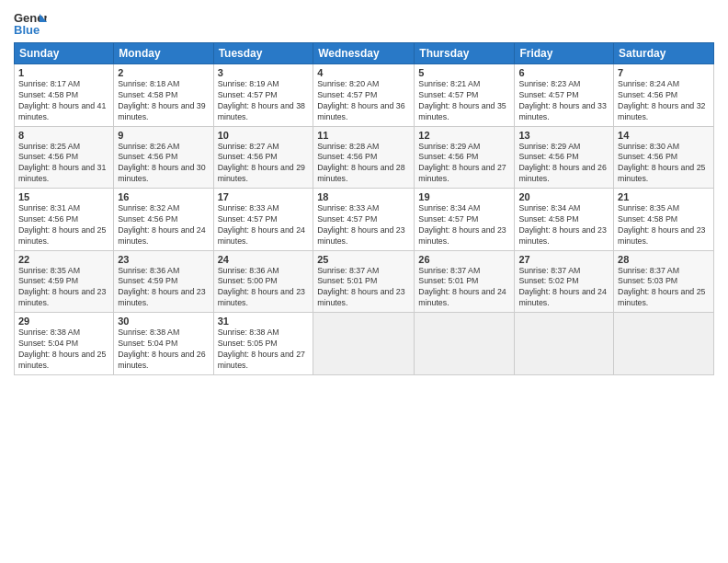 This screenshot has width=728, height=563. Describe the element at coordinates (664, 259) in the screenshot. I see `day-number: 28` at that location.